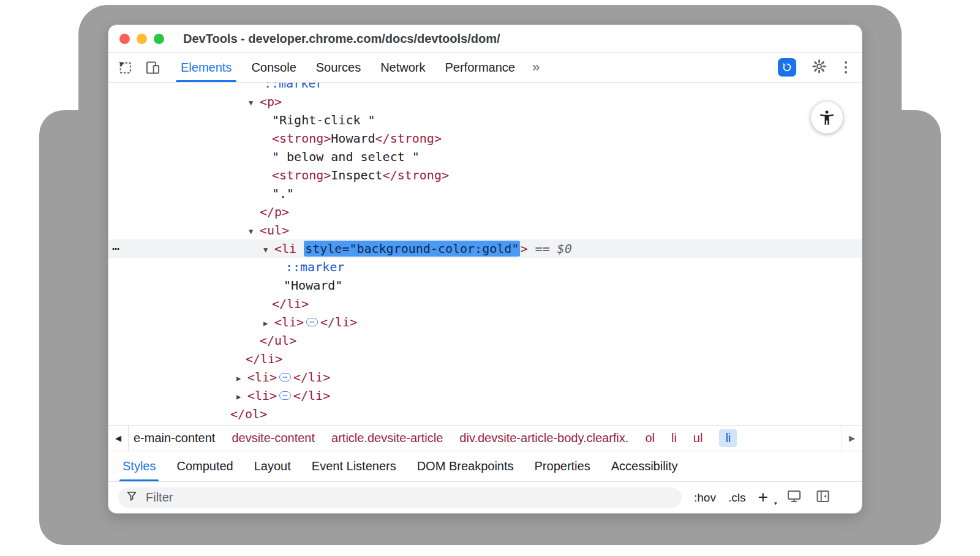 This screenshot has height=556, width=980. What do you see at coordinates (403, 67) in the screenshot?
I see `tab-network: Network` at bounding box center [403, 67].